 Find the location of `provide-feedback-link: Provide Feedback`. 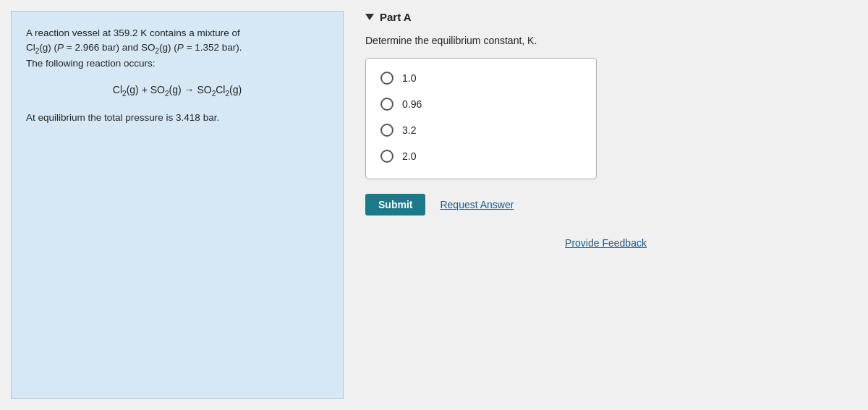

provide-feedback-link: Provide Feedback is located at coordinates (606, 243).